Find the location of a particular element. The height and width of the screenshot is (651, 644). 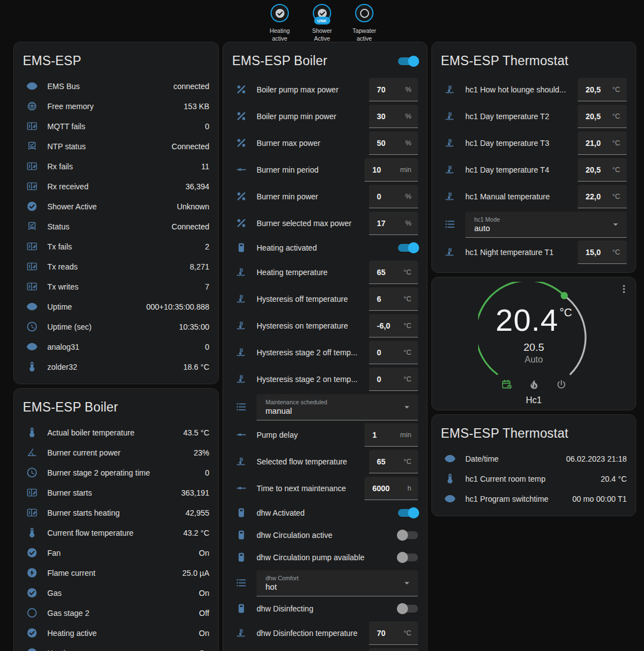

entity-row: Heating pump On is located at coordinates (116, 647).